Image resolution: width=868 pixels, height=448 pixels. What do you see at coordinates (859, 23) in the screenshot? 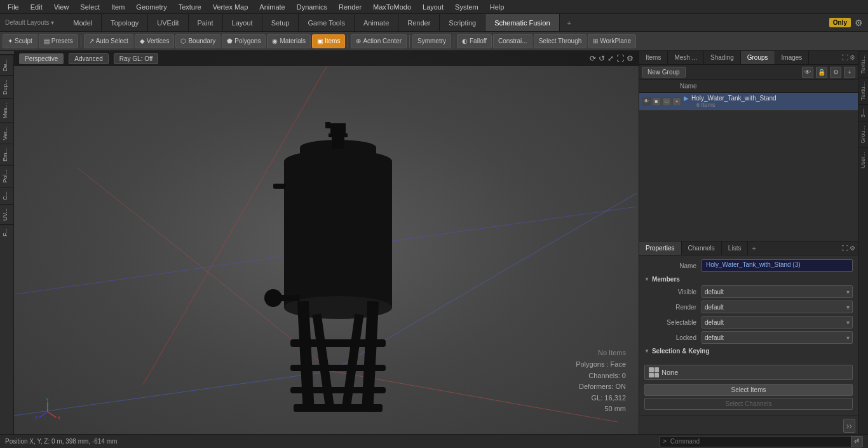
I see `gear-icon: ⚙` at bounding box center [859, 23].